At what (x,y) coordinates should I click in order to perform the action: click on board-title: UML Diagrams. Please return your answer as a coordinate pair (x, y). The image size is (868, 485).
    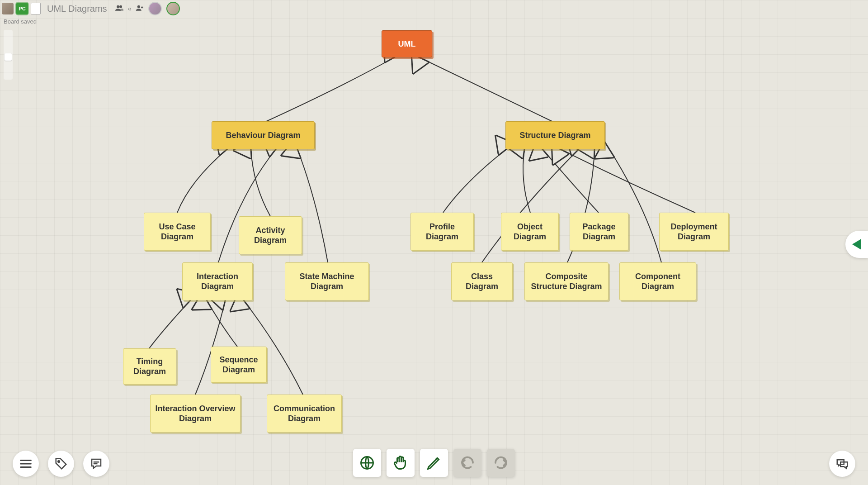
    Looking at the image, I should click on (77, 9).